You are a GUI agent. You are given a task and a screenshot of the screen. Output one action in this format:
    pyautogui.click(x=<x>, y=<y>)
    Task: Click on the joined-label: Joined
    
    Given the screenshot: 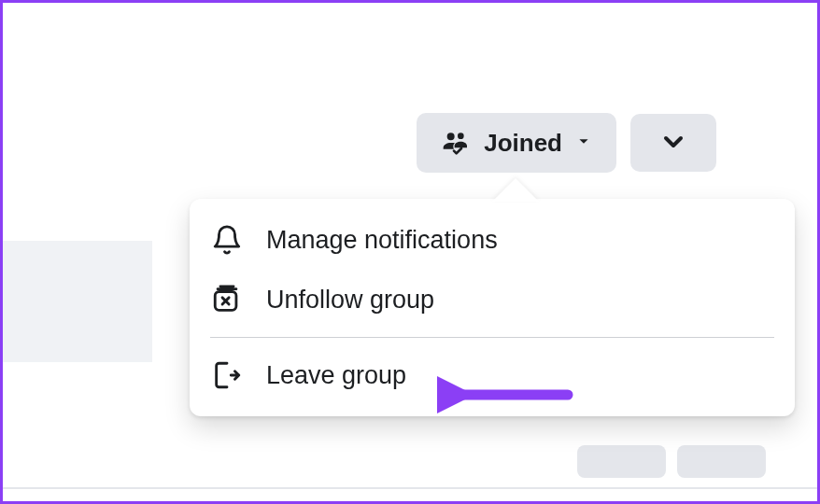 What is the action you would take?
    pyautogui.click(x=523, y=144)
    